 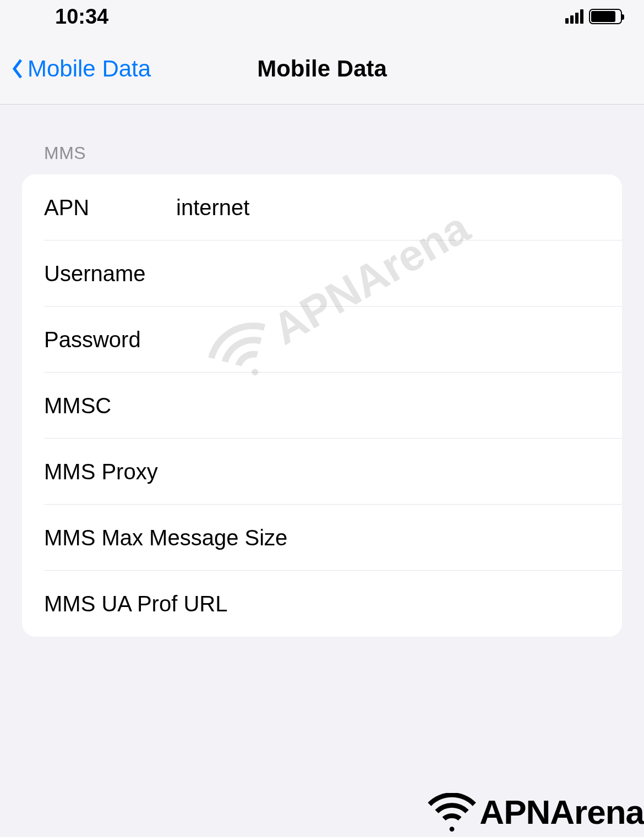 I want to click on watermark-bottom: APNArena, so click(x=536, y=812).